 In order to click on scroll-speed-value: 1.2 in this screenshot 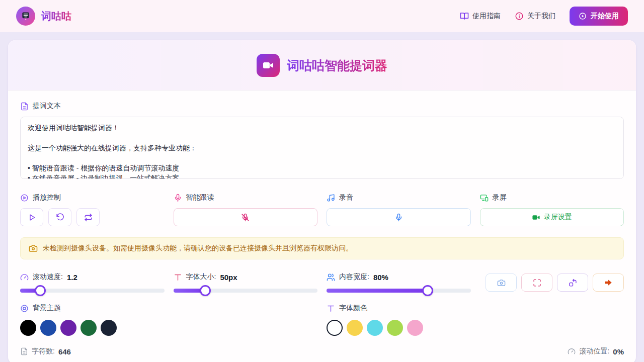, I will do `click(72, 278)`.